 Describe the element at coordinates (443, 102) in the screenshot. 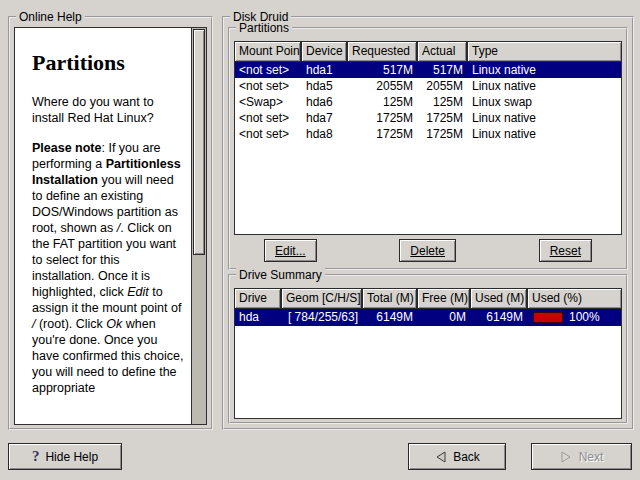

I see `partition-cell-actual: 125M` at that location.